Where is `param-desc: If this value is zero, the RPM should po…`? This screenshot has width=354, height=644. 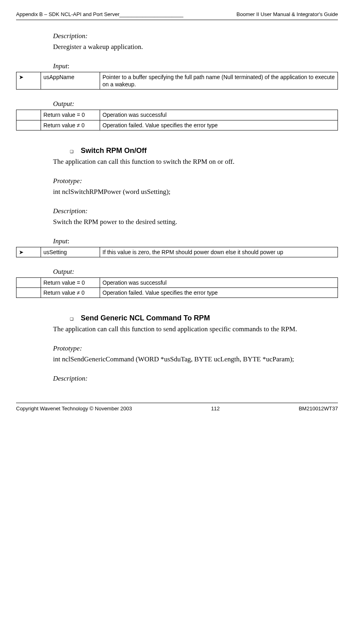
param-desc: If this value is zero, the RPM should po… is located at coordinates (219, 252).